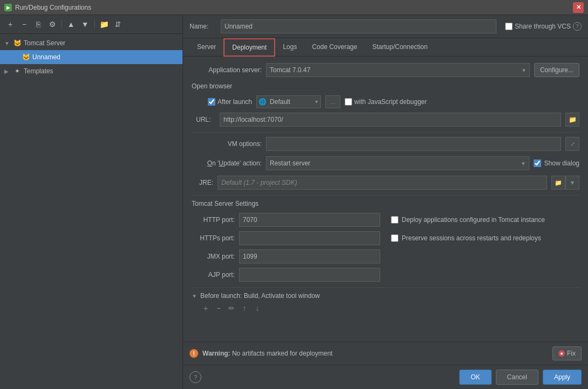 Image resolution: width=588 pixels, height=389 pixels. Describe the element at coordinates (92, 43) in the screenshot. I see `sidebar-item-tomcat-server: ▼ 🐱 Tomcat Server` at that location.